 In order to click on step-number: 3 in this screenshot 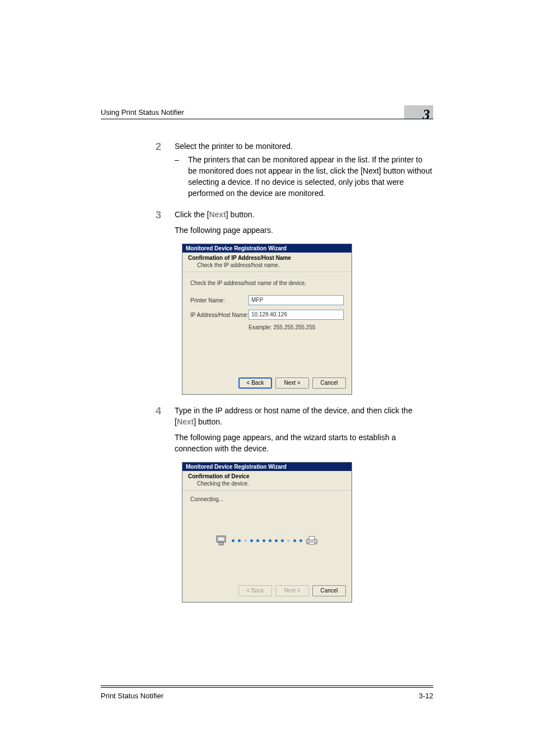, I will do `click(138, 222)`.